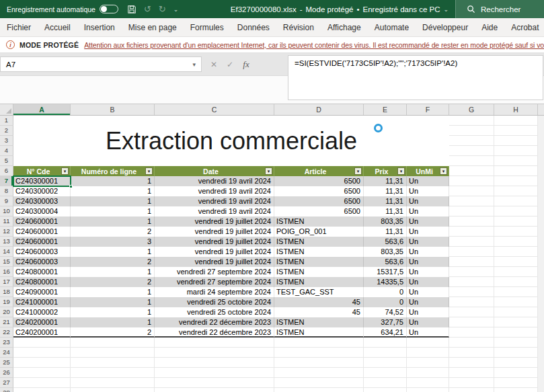  Describe the element at coordinates (516, 191) in the screenshot. I see `cell-H8` at that location.